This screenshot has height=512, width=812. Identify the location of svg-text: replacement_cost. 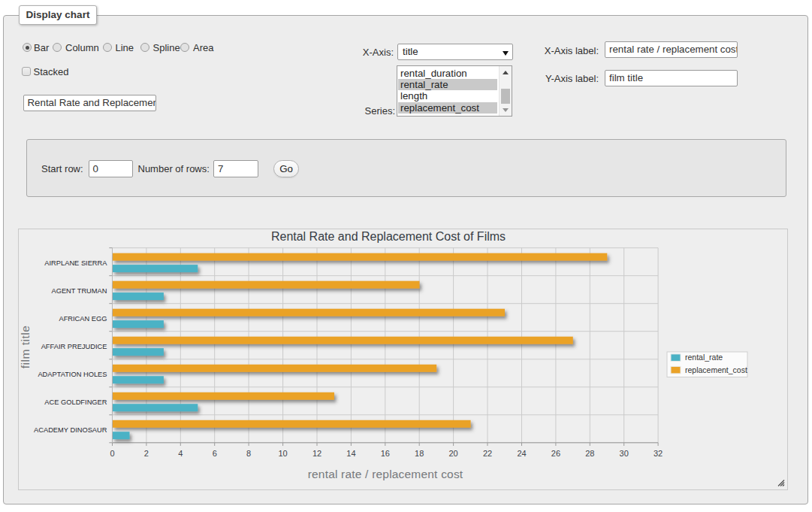
(717, 370).